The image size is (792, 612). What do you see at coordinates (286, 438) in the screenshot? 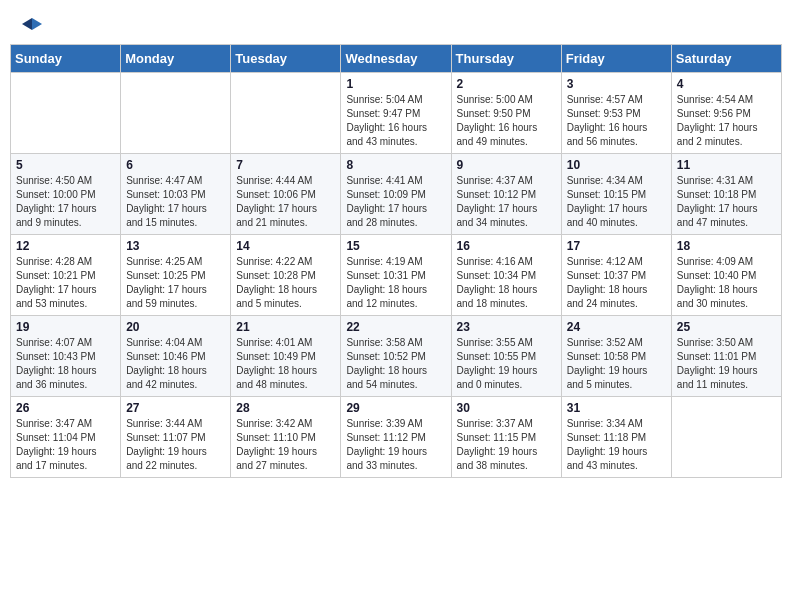
I see `calendar-cell: 28Sunrise: 3:42 AM Sunset: 11:10 PM Dayl…` at bounding box center [286, 438].